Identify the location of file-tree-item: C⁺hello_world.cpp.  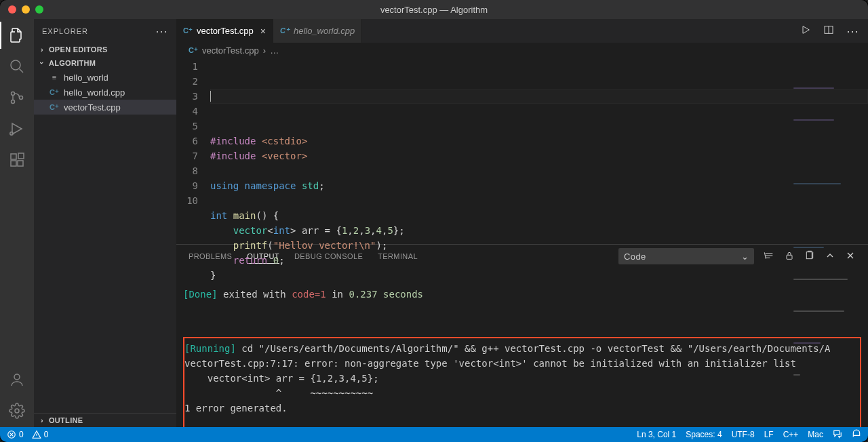
(105, 92).